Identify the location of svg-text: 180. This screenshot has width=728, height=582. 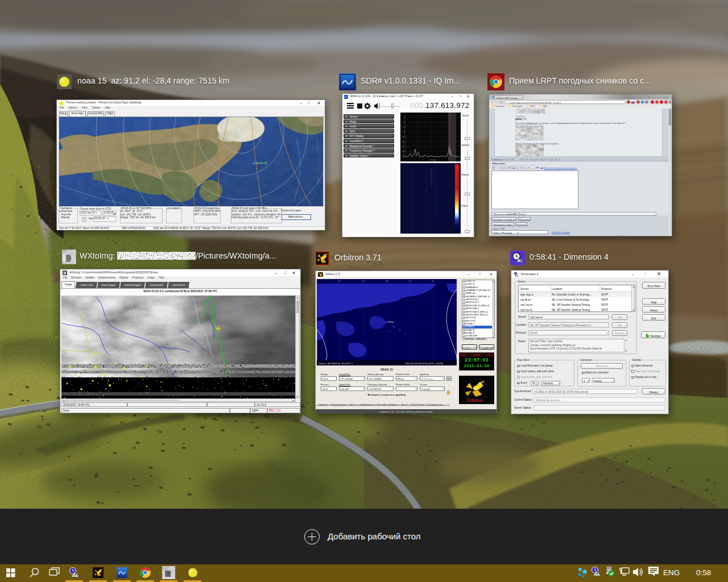
(387, 281).